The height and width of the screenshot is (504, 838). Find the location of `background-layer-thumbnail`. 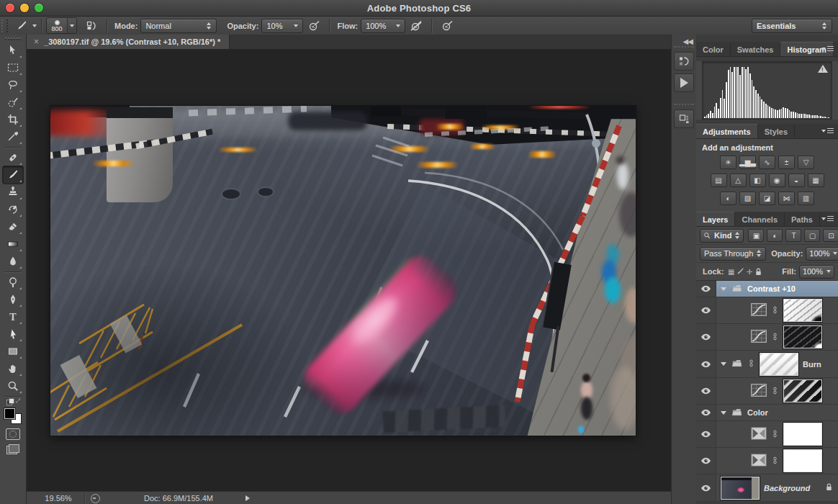

background-layer-thumbnail is located at coordinates (740, 488).